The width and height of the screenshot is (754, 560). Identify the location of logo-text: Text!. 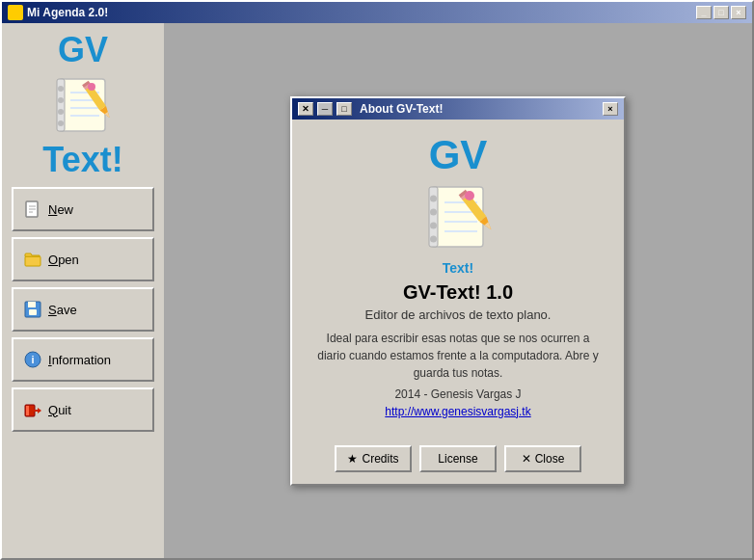
(83, 160).